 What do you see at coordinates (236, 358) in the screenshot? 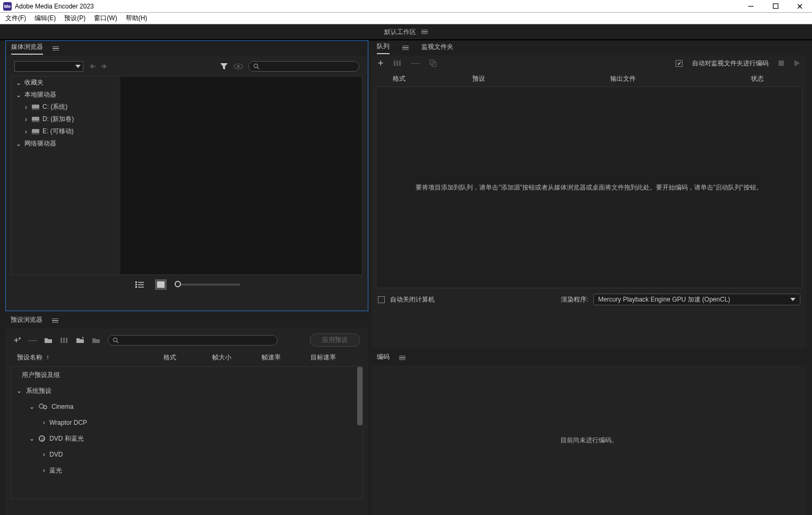
I see `col-framesize: 帧大小` at bounding box center [236, 358].